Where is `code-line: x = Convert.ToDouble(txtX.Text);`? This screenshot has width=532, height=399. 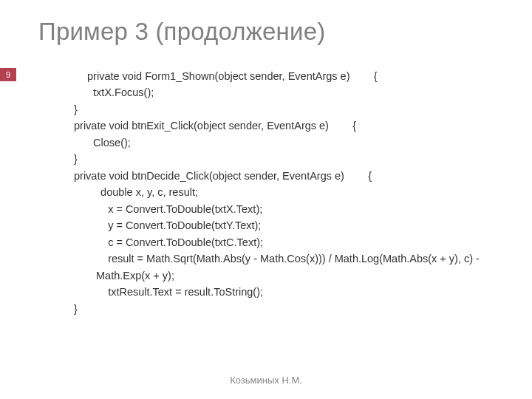 code-line: x = Convert.ToDouble(txtX.Text); is located at coordinates (284, 209).